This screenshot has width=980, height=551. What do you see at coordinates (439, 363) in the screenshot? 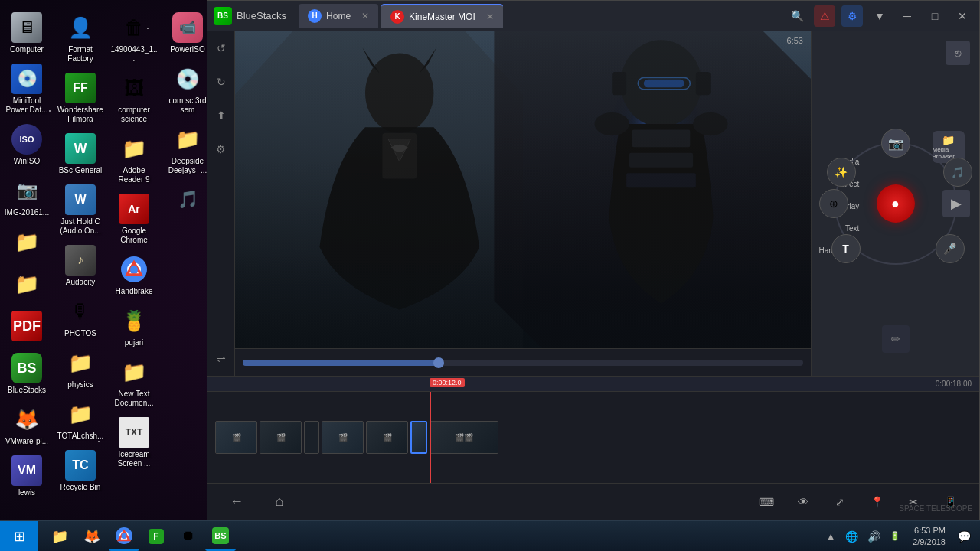
I see `progress-handle` at bounding box center [439, 363].